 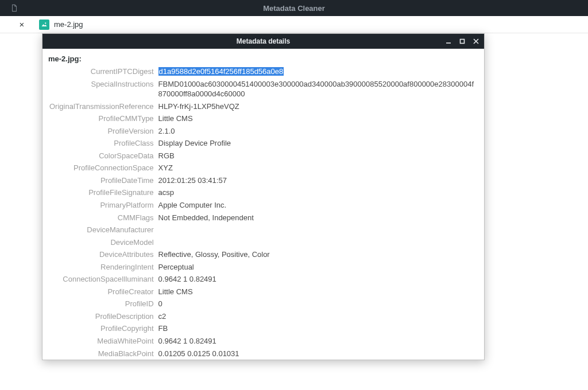 What do you see at coordinates (294, 8) in the screenshot?
I see `top-bar: Metadata Cleaner` at bounding box center [294, 8].